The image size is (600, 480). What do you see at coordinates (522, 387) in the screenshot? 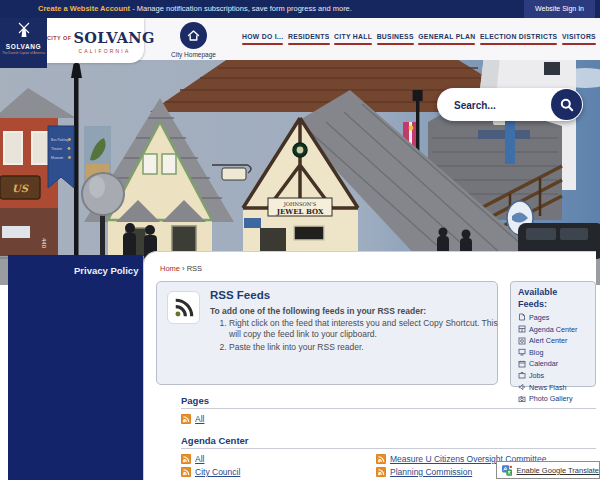
I see `megaphone-icon` at bounding box center [522, 387].